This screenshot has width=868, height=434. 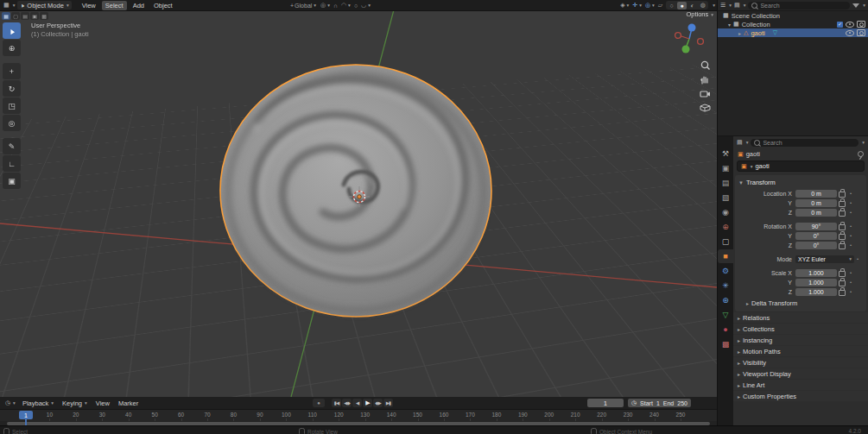 I want to click on tab-collection-properties: ▢, so click(x=725, y=242).